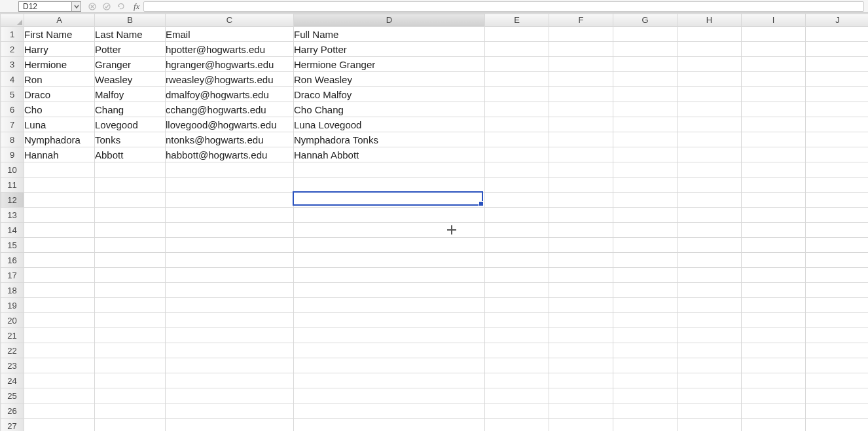  What do you see at coordinates (837, 155) in the screenshot?
I see `cell-J9` at bounding box center [837, 155].